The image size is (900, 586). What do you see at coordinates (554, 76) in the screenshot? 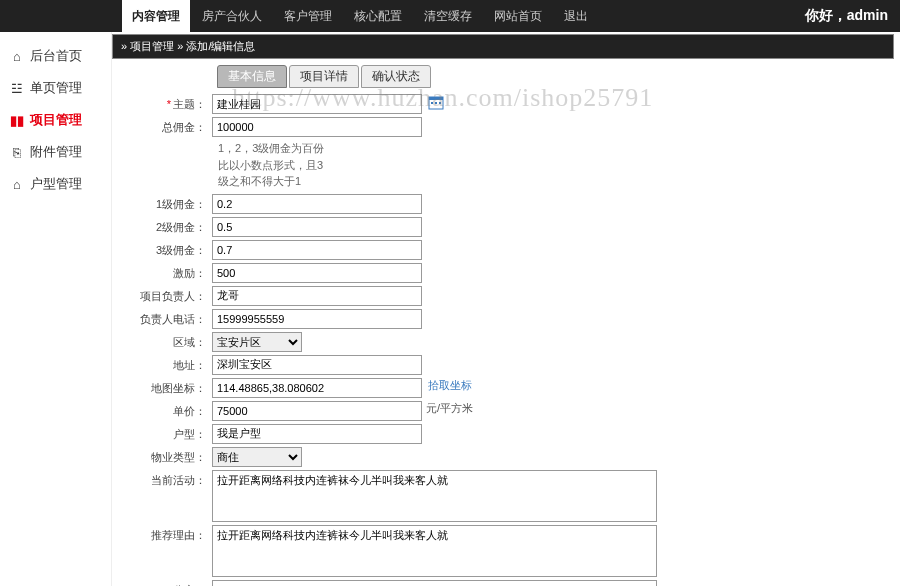
I see `tabs: 基本信息 项目详情 确认状态` at bounding box center [554, 76].